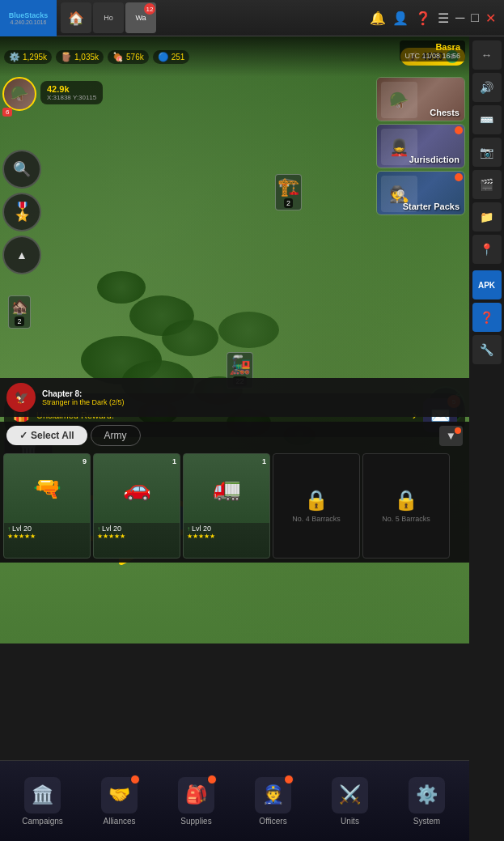  What do you see at coordinates (423, 18) in the screenshot?
I see `help-icon: ❓` at bounding box center [423, 18].